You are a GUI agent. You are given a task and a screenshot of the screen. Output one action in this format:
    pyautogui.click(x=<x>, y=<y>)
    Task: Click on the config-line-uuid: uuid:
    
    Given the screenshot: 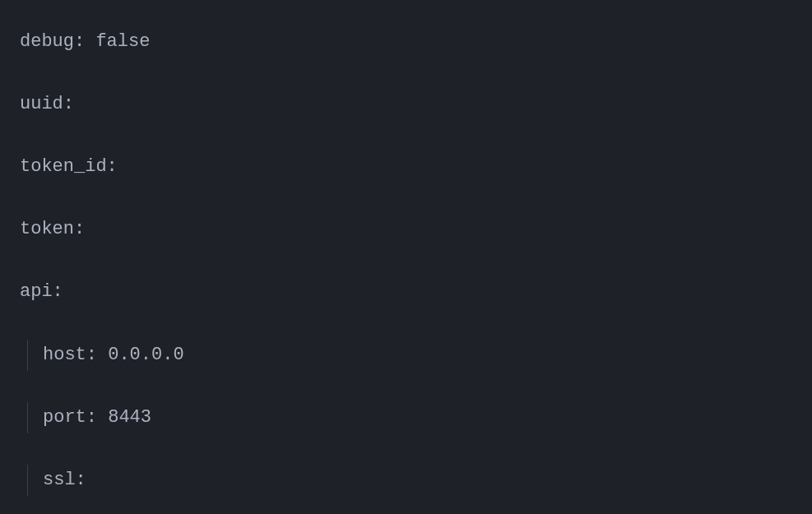 What is the action you would take?
    pyautogui.click(x=416, y=104)
    